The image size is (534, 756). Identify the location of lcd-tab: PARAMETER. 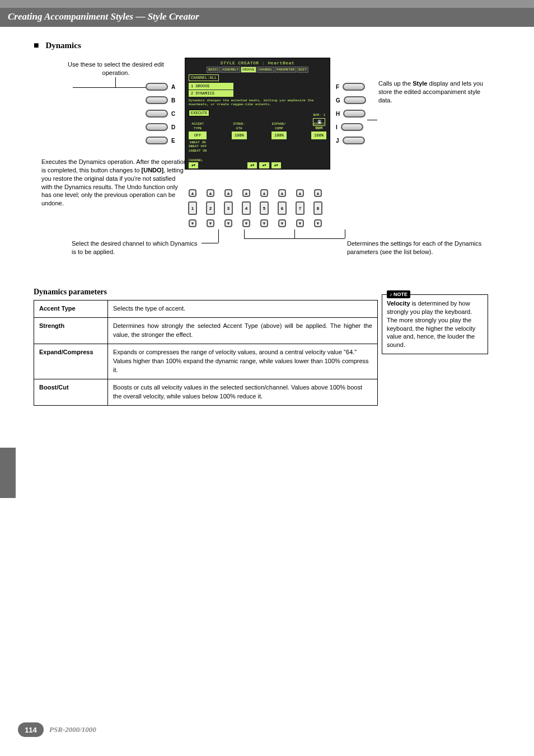
(285, 69).